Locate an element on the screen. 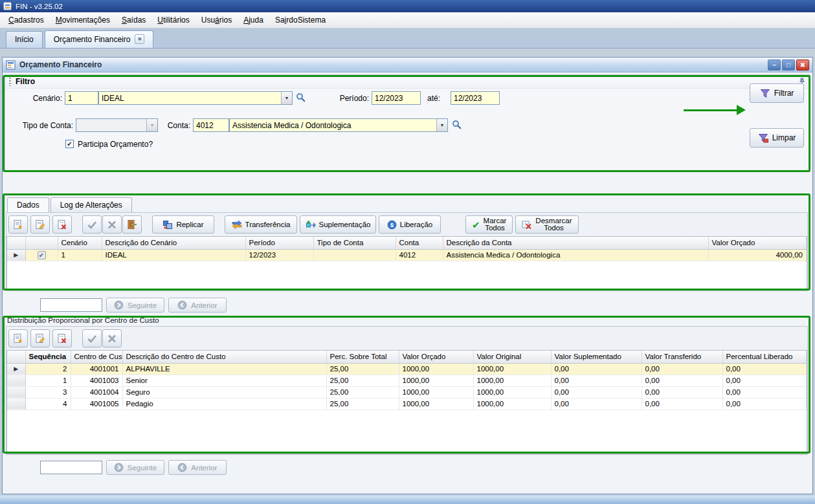 Image resolution: width=815 pixels, height=504 pixels. limpar-button: Limpar is located at coordinates (777, 138).